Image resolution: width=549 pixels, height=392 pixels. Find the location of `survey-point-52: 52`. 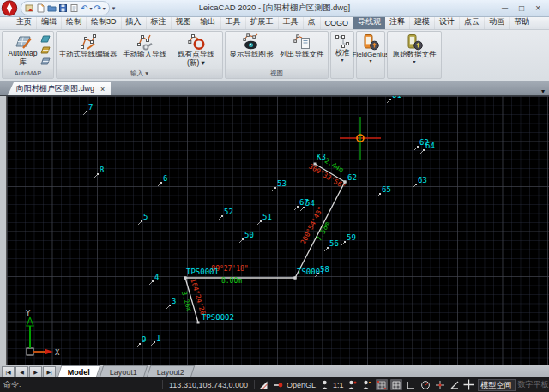

survey-point-52: 52 is located at coordinates (226, 214).